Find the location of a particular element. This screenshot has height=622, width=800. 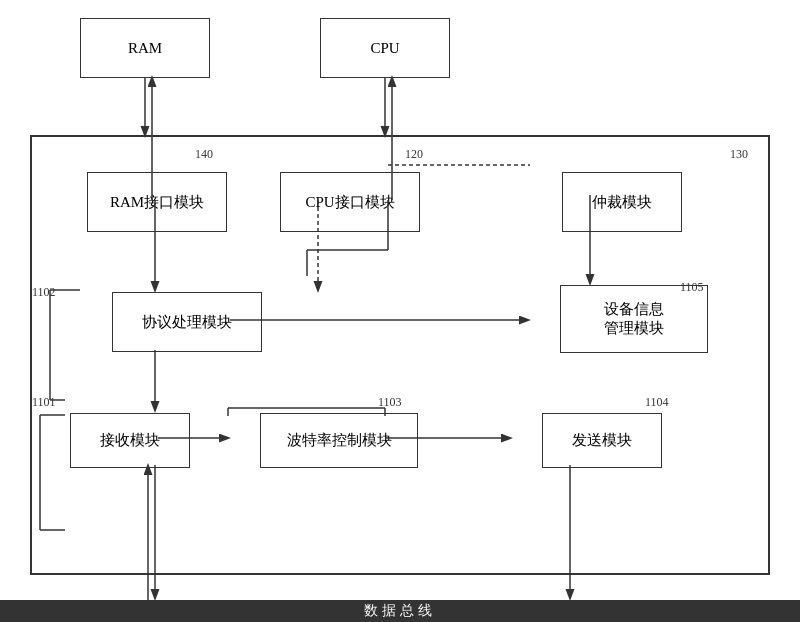

ref-1103: 1103 is located at coordinates (390, 402).